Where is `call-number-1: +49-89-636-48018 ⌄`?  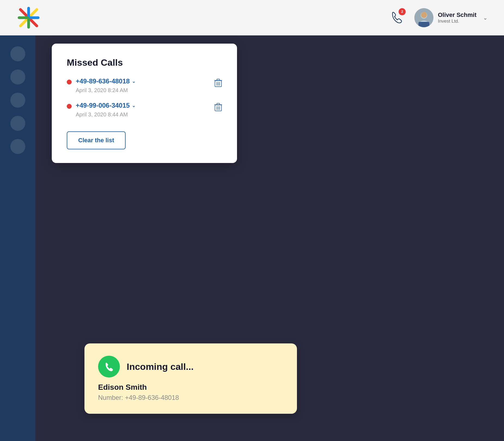
call-number-1: +49-89-636-48018 ⌄ is located at coordinates (106, 81).